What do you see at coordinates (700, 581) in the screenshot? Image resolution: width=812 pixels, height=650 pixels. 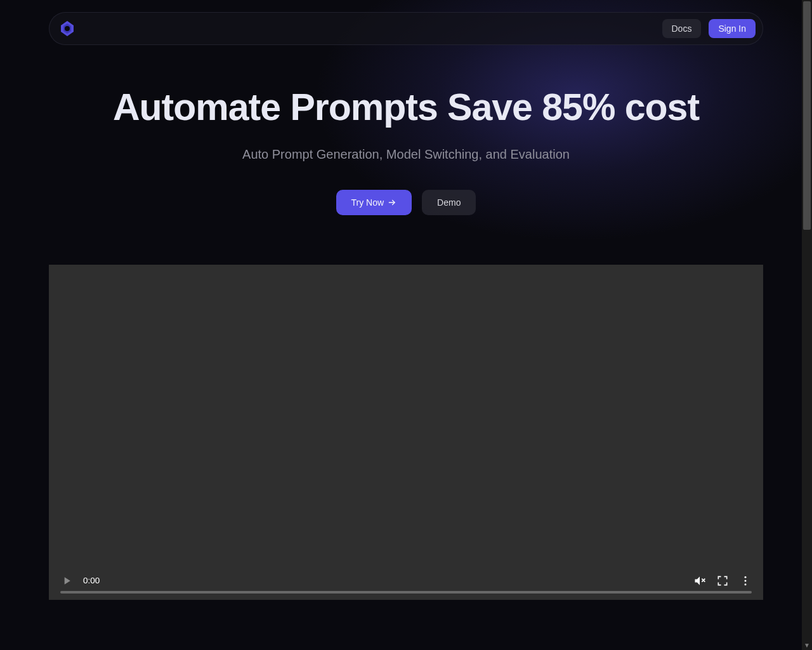 I see `mute-icon` at bounding box center [700, 581].